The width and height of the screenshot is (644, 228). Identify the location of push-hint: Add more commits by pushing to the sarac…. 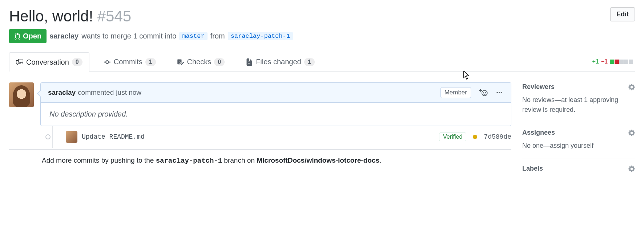
(260, 157).